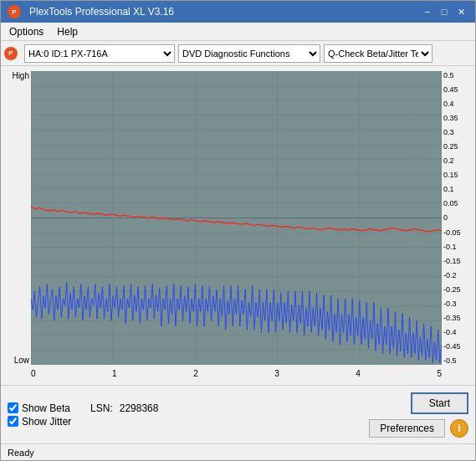  What do you see at coordinates (238, 414) in the screenshot?
I see `bottom-bar: Show Beta LSN: 2298368 Show Jitter Start…` at bounding box center [238, 414].